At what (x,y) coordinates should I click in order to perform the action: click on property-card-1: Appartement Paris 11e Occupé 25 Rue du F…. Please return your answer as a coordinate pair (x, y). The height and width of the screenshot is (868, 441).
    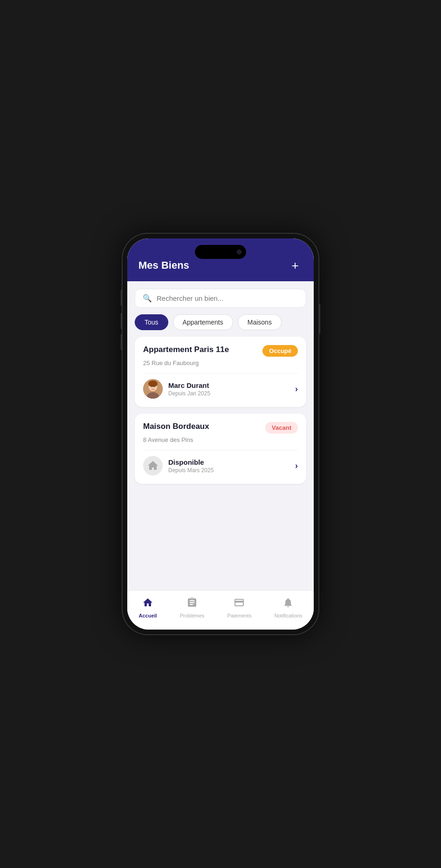
    Looking at the image, I should click on (220, 372).